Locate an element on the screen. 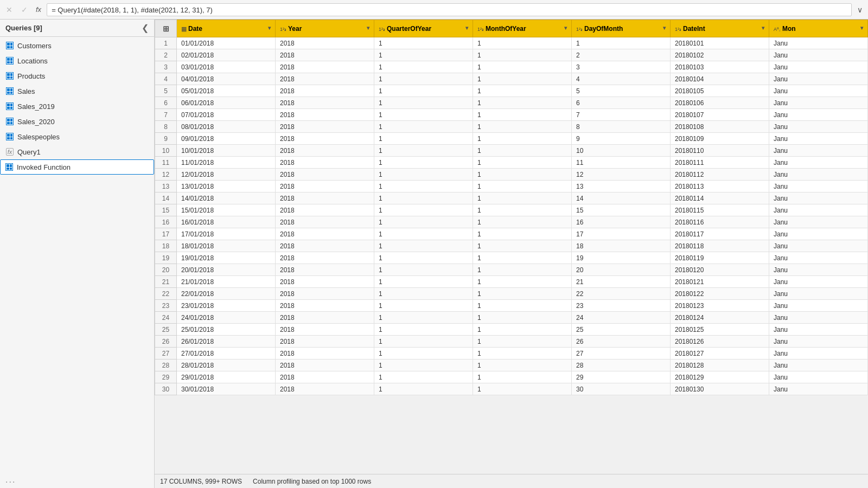  column-header-date-int: 1²₃DateInt▾ is located at coordinates (720, 29).